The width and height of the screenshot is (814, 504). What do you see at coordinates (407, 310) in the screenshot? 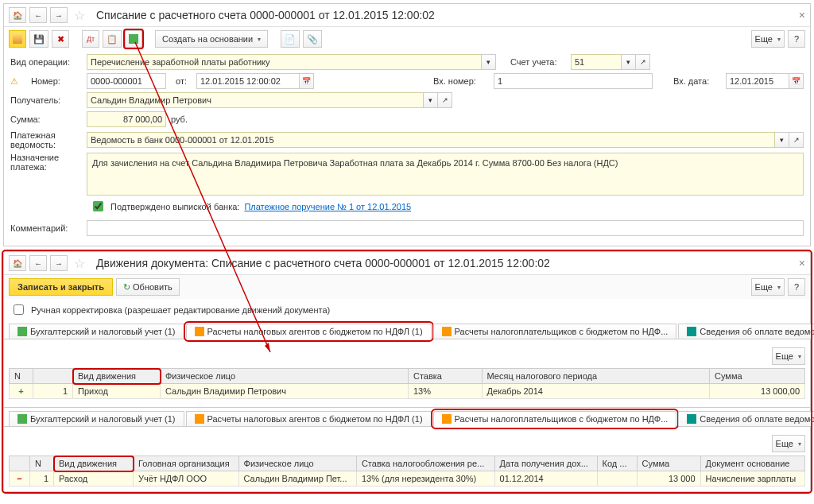
I see `manual-edit-row: Ручная корректировка (разрешает редактир…` at bounding box center [407, 310].